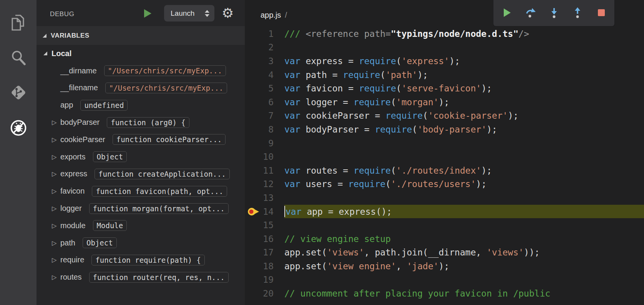  I want to click on code-text: var app = express();, so click(464, 212).